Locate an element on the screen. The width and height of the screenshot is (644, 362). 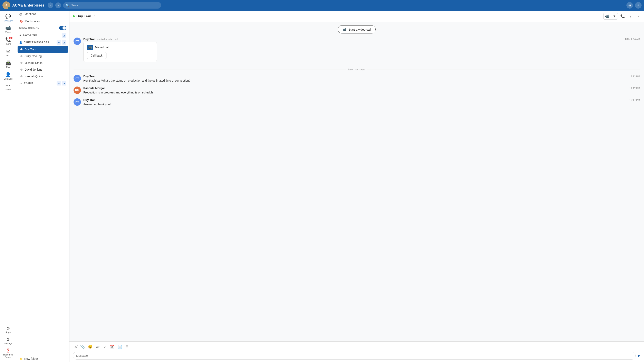
msg-content-rashida: Rashida Morgan 12:17 PM Production is in… is located at coordinates (362, 90).